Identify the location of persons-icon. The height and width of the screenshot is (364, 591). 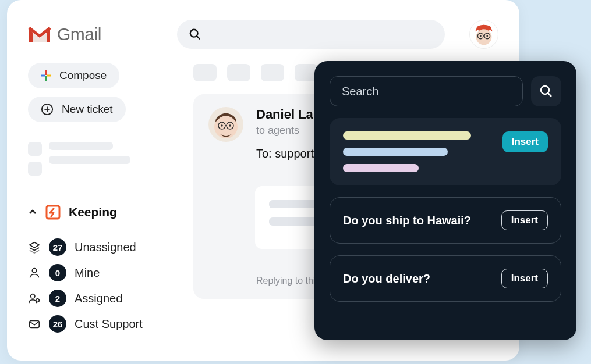
(34, 298).